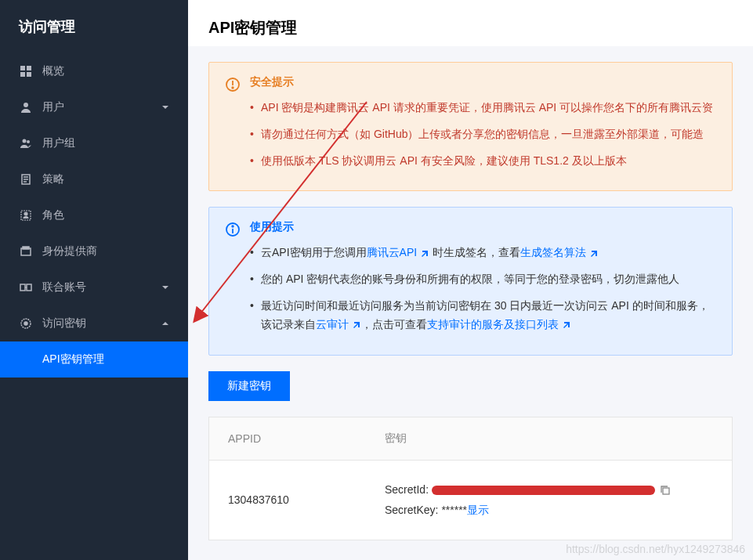 The height and width of the screenshot is (560, 753). I want to click on sidebar-item-label: 角色, so click(53, 215).